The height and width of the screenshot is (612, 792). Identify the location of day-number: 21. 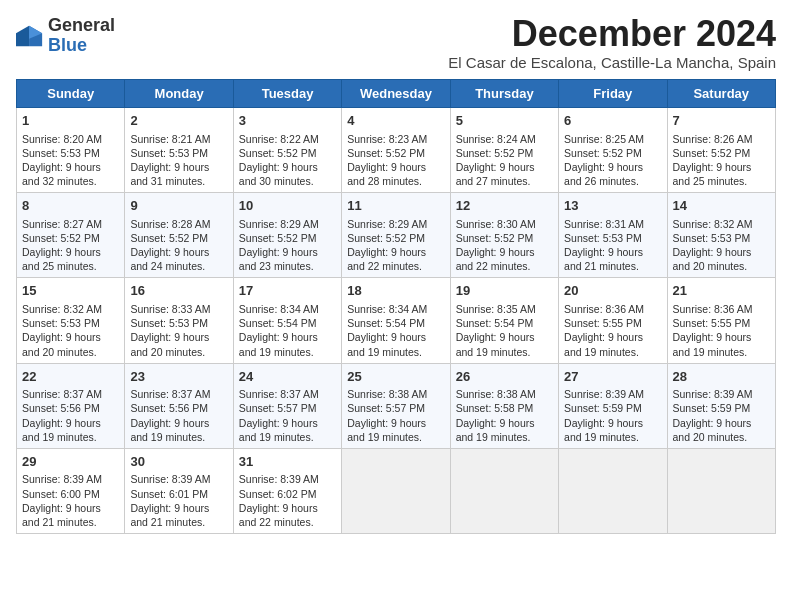
(722, 291).